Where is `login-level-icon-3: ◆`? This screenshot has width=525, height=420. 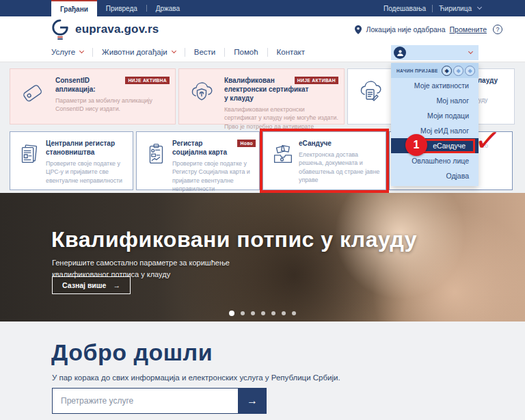
login-level-icon-3: ◆ is located at coordinates (470, 71).